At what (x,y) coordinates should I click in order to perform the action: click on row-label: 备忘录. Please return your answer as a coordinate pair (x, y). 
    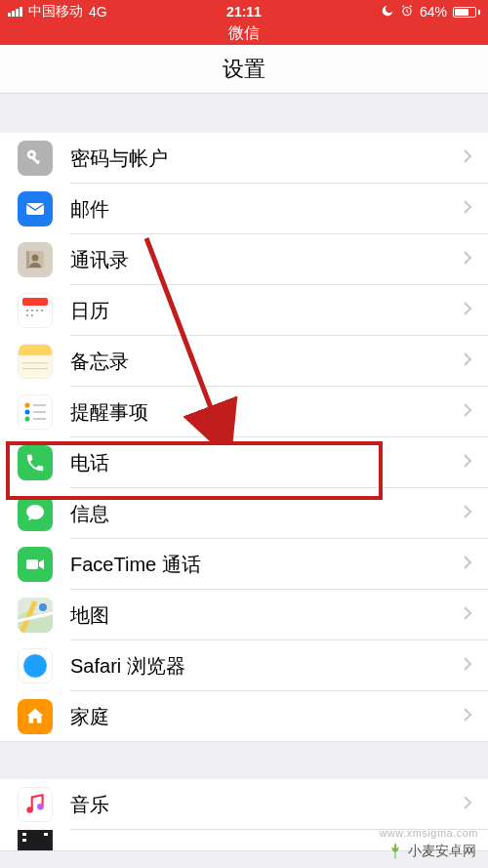
    Looking at the image, I should click on (266, 361).